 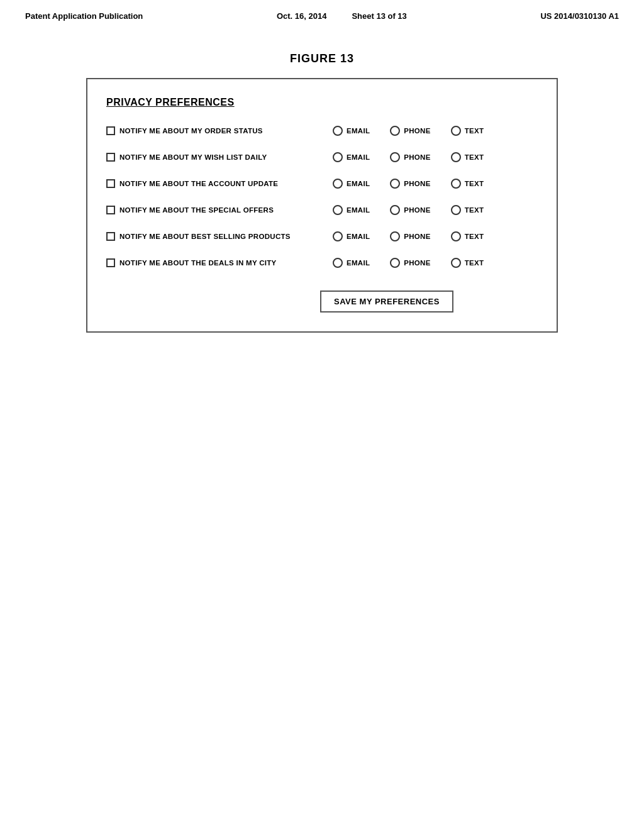 I want to click on publication-date: Oct. 16, 2014, so click(x=302, y=16).